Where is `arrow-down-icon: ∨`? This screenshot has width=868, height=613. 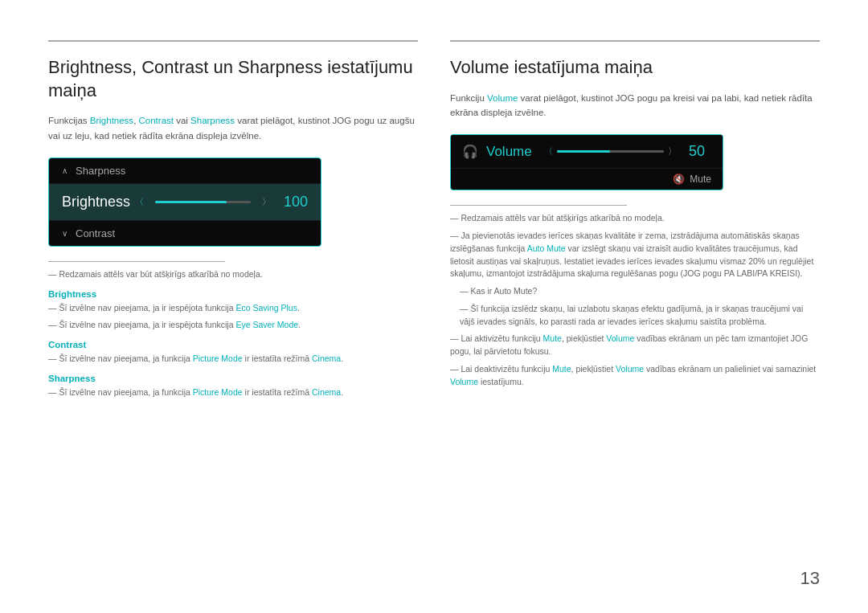
arrow-down-icon: ∨ is located at coordinates (64, 233).